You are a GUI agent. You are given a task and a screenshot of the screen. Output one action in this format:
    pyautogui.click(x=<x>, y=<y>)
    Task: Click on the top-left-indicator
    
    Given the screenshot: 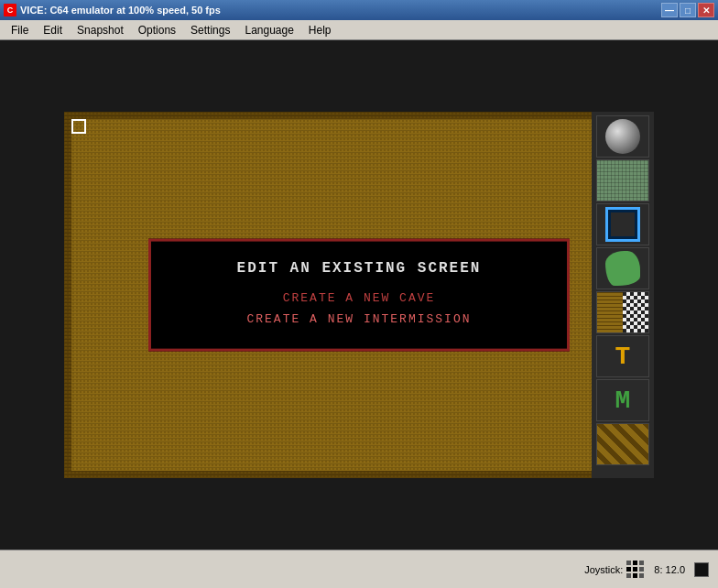 What is the action you would take?
    pyautogui.click(x=79, y=126)
    